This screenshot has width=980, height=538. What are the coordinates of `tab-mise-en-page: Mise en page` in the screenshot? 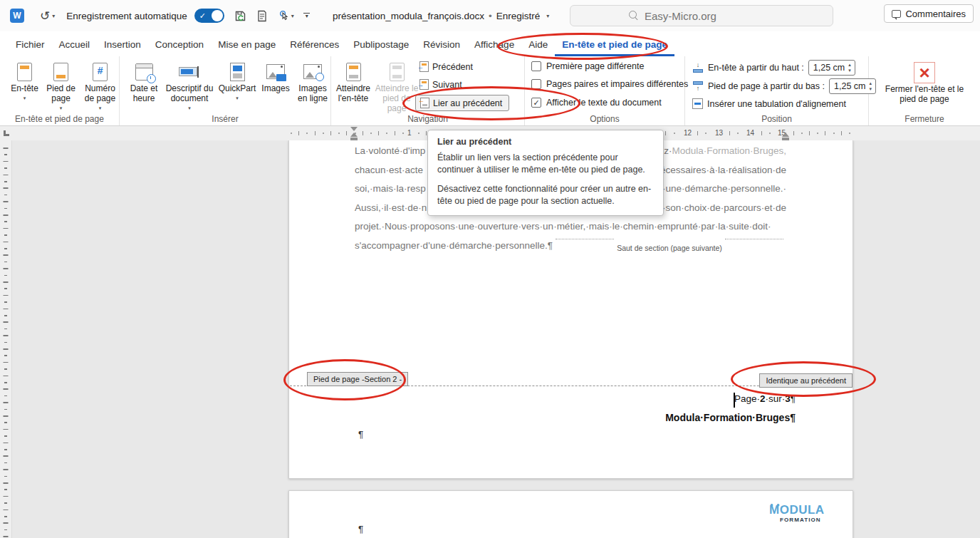 It's located at (246, 45).